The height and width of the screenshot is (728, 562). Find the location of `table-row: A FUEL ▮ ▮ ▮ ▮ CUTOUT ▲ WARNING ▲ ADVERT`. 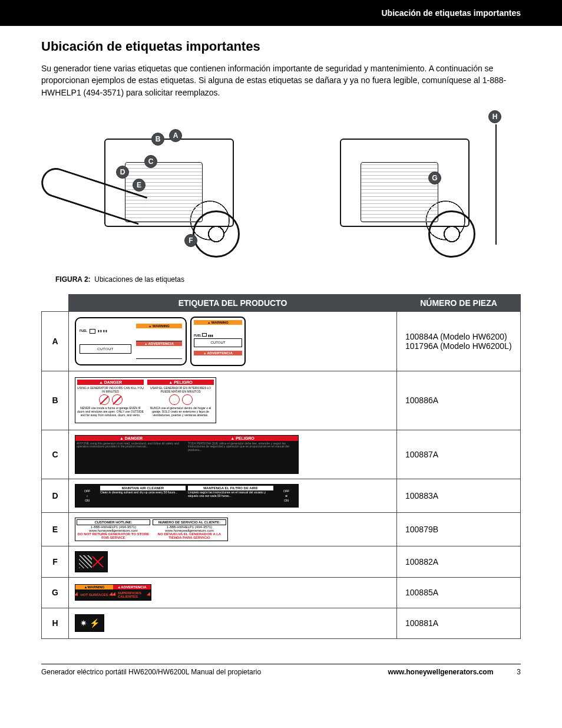

table-row: A FUEL ▮ ▮ ▮ ▮ CUTOUT ▲ WARNING ▲ ADVERT is located at coordinates (282, 341).